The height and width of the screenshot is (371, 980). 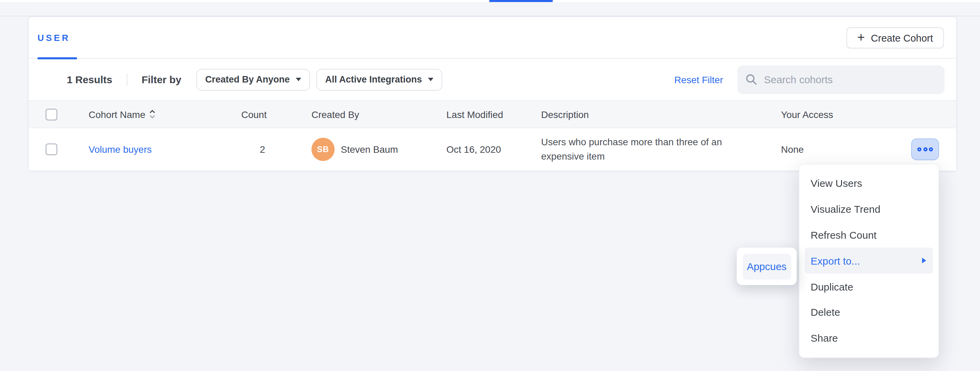 What do you see at coordinates (841, 79) in the screenshot?
I see `search-box` at bounding box center [841, 79].